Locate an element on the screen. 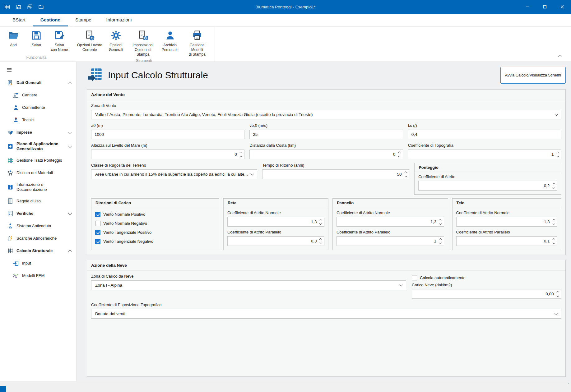 The height and width of the screenshot is (392, 571). salva-con-nome-button: Salva con Nome is located at coordinates (59, 41).